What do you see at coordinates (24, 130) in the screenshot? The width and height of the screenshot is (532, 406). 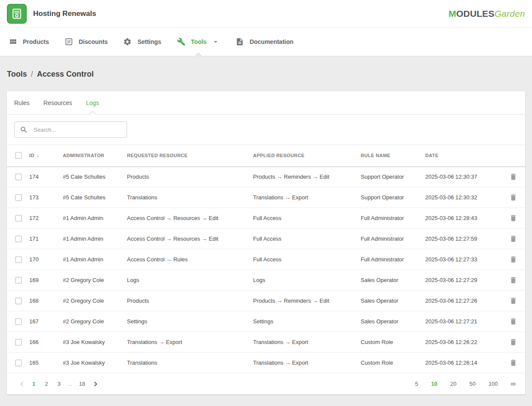 I see `search-icon` at bounding box center [24, 130].